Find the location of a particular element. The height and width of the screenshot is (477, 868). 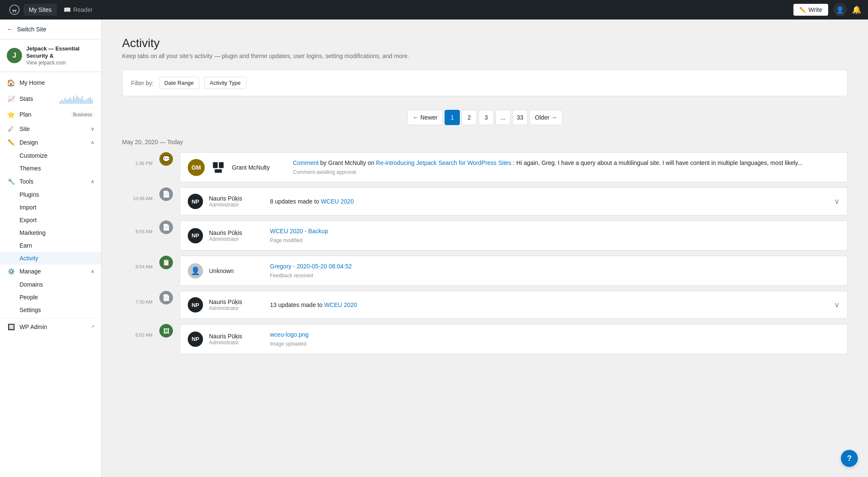

date-range-filter: Date Range is located at coordinates (179, 83).